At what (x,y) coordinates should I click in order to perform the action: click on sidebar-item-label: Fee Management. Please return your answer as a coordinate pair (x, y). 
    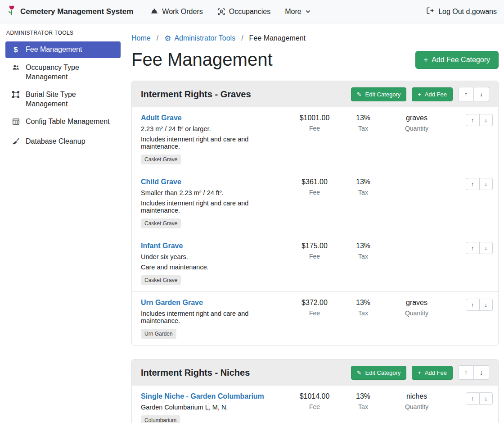
    Looking at the image, I should click on (54, 50).